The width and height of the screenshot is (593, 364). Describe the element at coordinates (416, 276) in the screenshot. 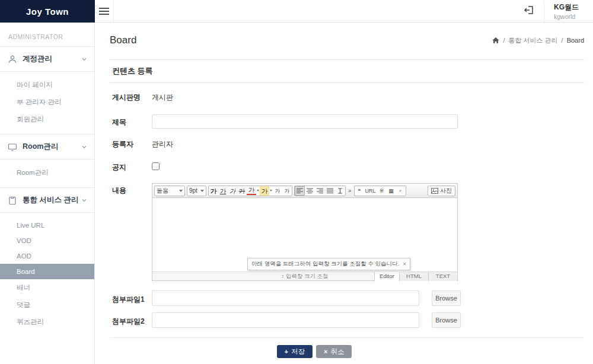

I see `editor-mode-tabs: Editor HTML TEXT` at that location.